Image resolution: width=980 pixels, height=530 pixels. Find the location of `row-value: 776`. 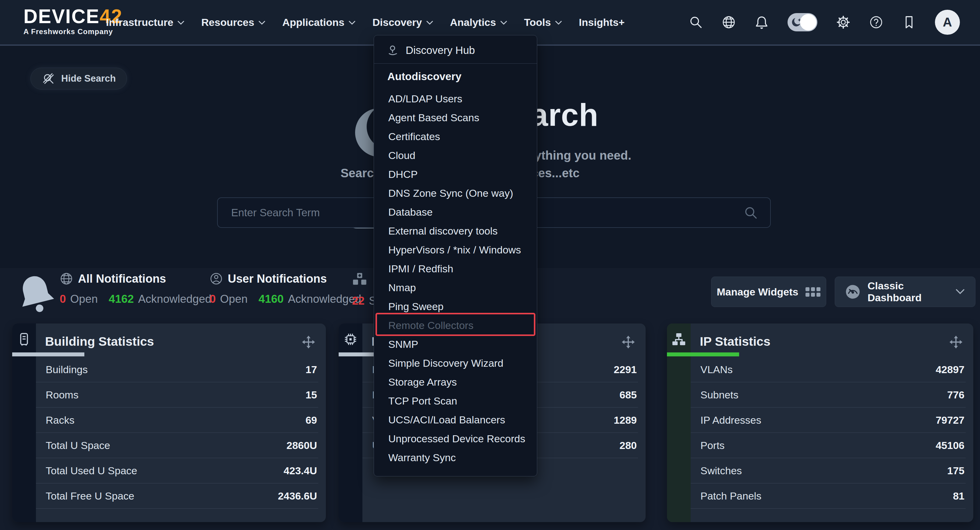

row-value: 776 is located at coordinates (956, 395).